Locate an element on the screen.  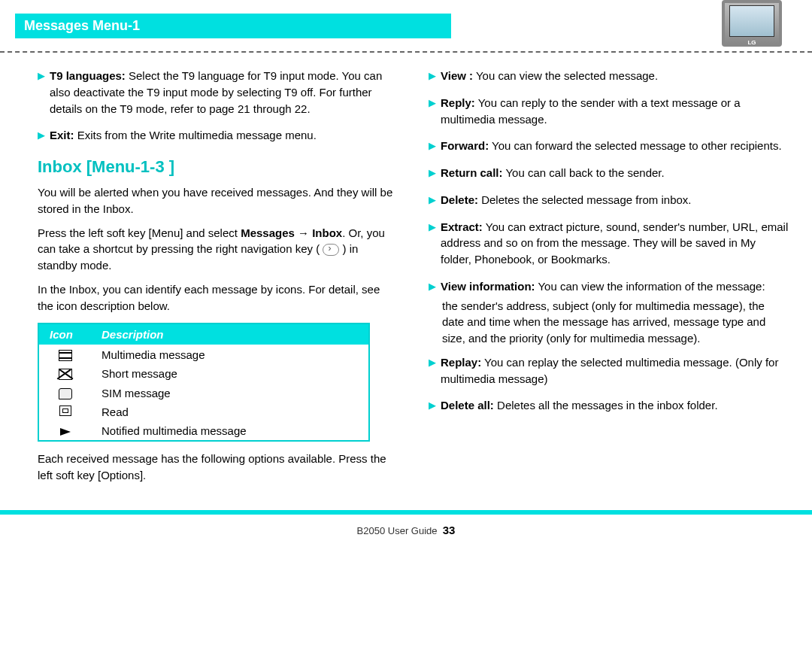
phone-thumbnail: LG is located at coordinates (752, 23).